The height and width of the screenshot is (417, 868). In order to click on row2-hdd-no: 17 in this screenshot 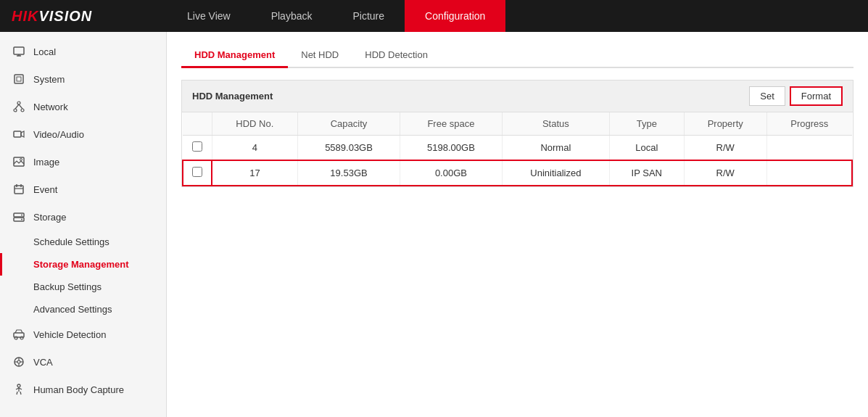, I will do `click(255, 173)`.